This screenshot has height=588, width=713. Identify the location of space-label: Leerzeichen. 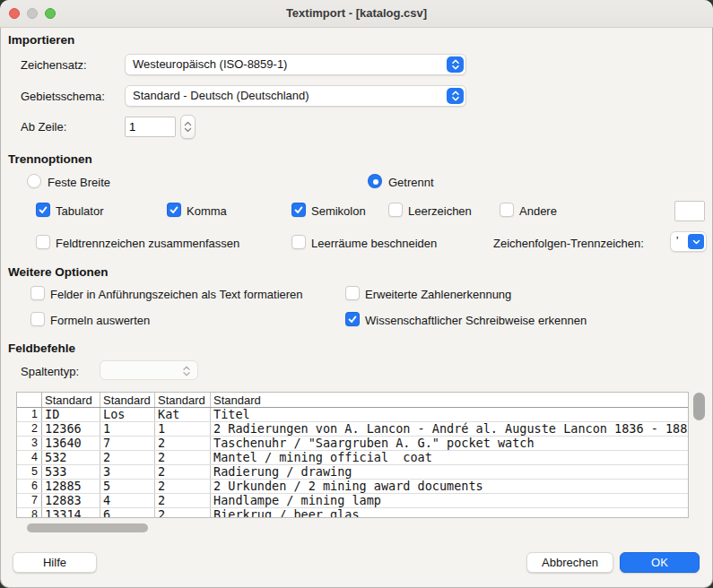
(439, 212).